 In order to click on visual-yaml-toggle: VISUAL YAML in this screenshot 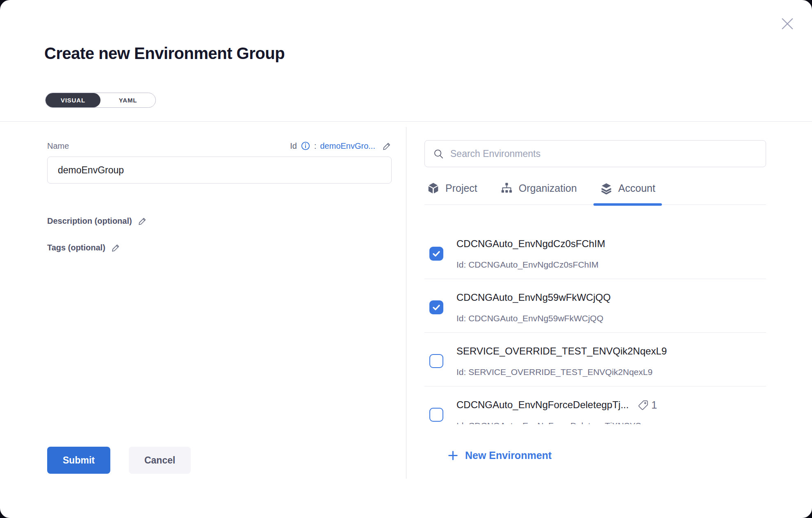, I will do `click(100, 100)`.